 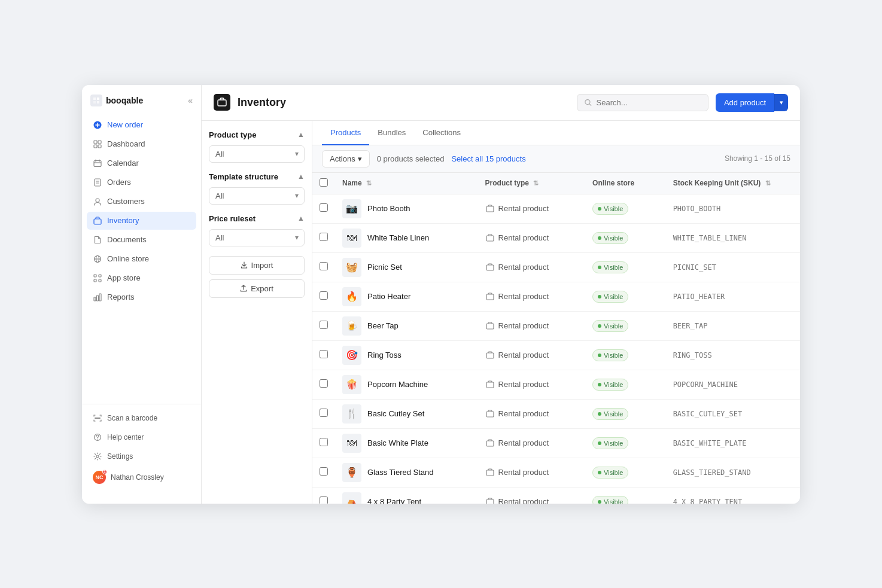 I want to click on customers-icon, so click(x=98, y=202).